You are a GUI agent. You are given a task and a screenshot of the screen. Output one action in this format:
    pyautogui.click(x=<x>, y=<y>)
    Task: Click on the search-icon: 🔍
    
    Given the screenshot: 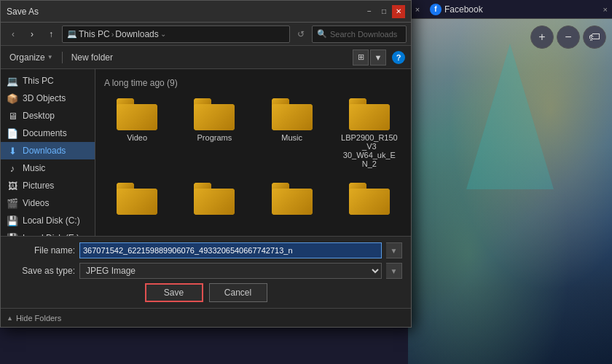 What is the action you would take?
    pyautogui.click(x=322, y=33)
    